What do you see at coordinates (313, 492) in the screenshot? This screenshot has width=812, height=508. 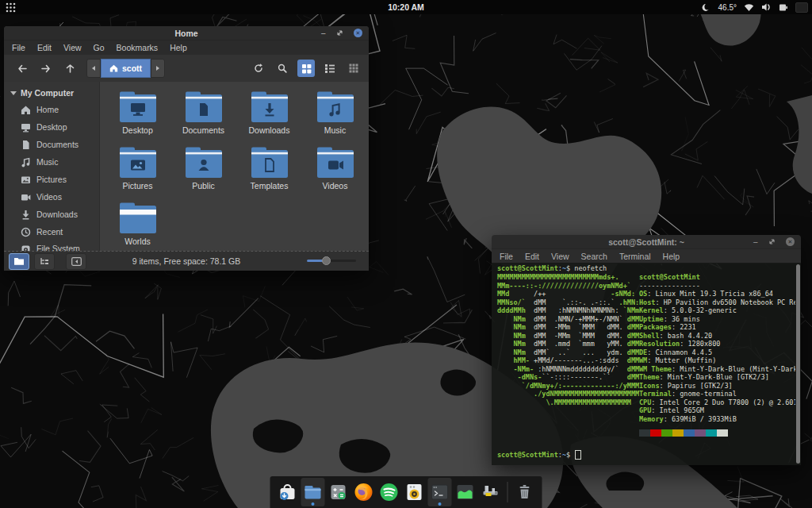 I see `dock-item-files` at bounding box center [313, 492].